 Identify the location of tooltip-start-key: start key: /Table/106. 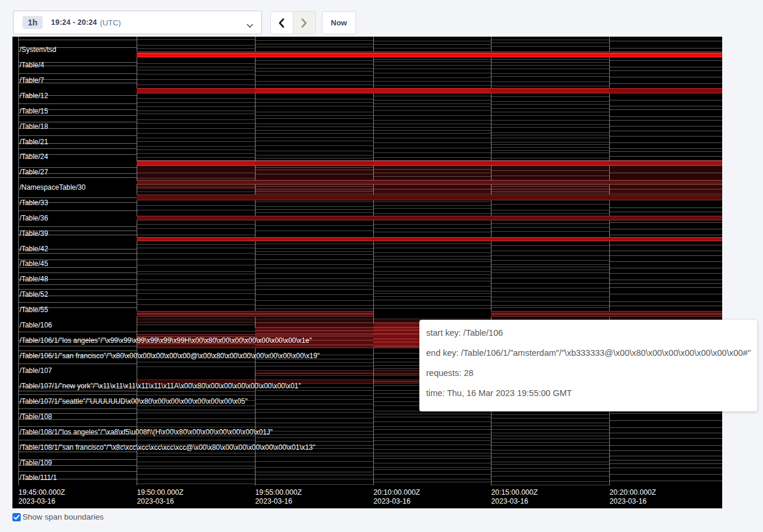
(589, 333).